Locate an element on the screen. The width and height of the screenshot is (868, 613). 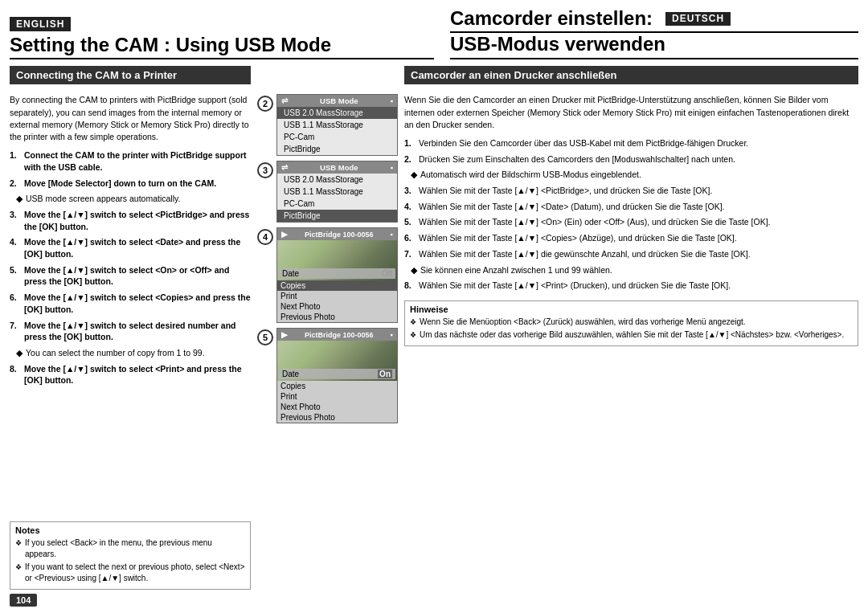
screen-4-print-row: Print is located at coordinates (338, 296).